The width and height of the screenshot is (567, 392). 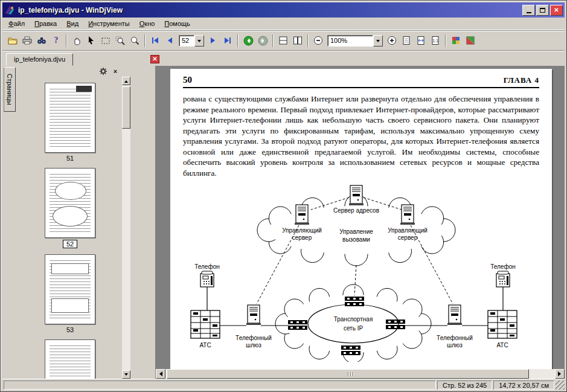 I want to click on print-button, so click(x=27, y=41).